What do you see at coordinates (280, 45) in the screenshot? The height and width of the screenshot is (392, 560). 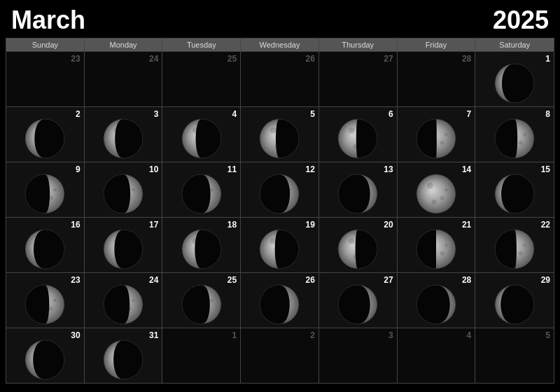 I see `day-headers-row: SundayMondayTuesdayWednesdayThursdayFrid…` at bounding box center [280, 45].